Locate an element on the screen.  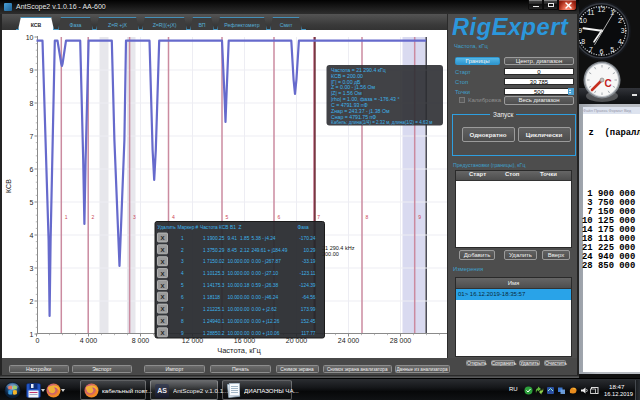
svg-text: 2.12 is located at coordinates (245, 250).